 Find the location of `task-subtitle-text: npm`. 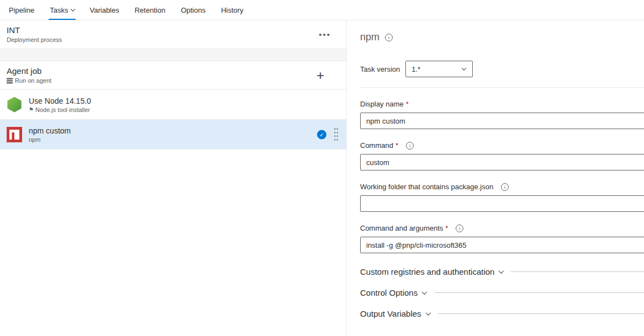

task-subtitle-text: npm is located at coordinates (34, 140).